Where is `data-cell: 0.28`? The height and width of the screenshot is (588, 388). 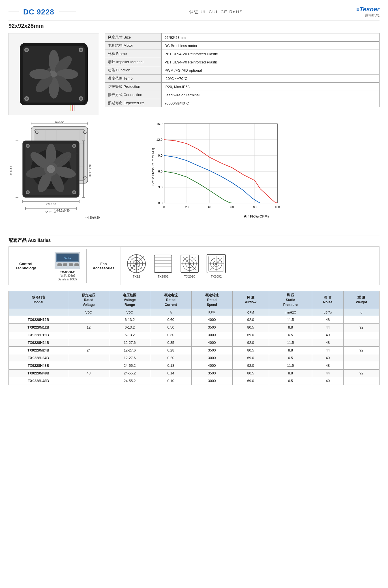
data-cell: 0.28 is located at coordinates (171, 351).